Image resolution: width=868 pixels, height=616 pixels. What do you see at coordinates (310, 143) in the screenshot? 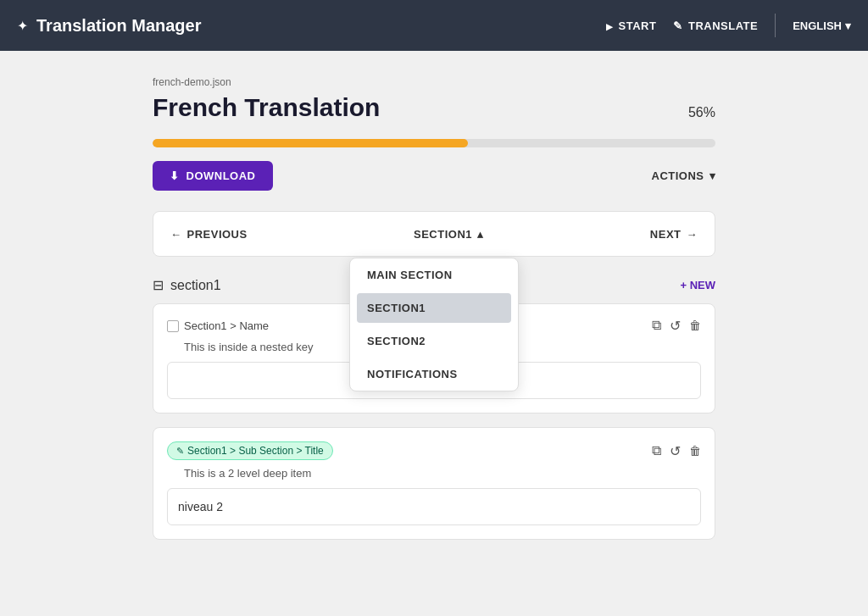
I see `progress-bar-fill` at bounding box center [310, 143].